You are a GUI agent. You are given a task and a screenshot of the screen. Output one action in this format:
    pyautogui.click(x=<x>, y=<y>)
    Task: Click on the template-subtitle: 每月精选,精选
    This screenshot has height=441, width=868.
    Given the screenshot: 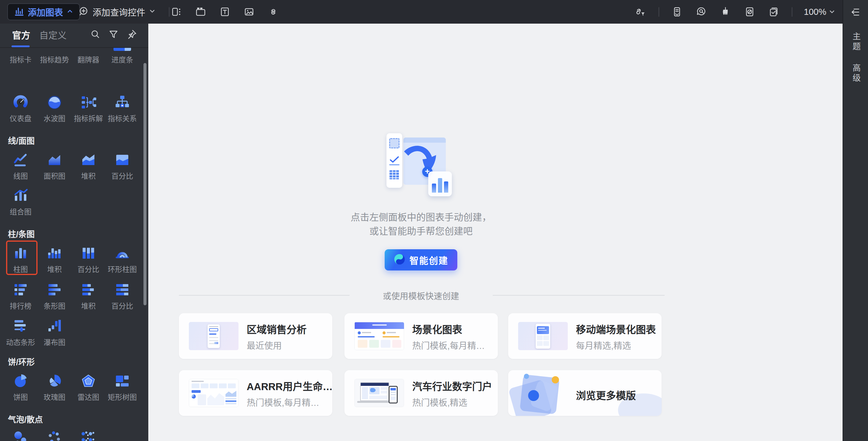 What is the action you would take?
    pyautogui.click(x=603, y=345)
    